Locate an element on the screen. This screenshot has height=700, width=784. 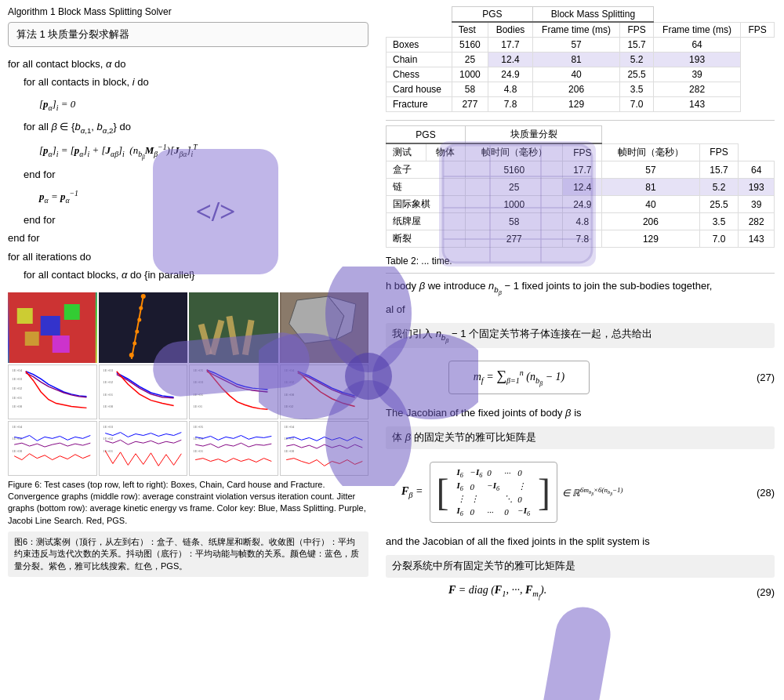
cell-bms-ft: 25.5 is located at coordinates (637, 75).